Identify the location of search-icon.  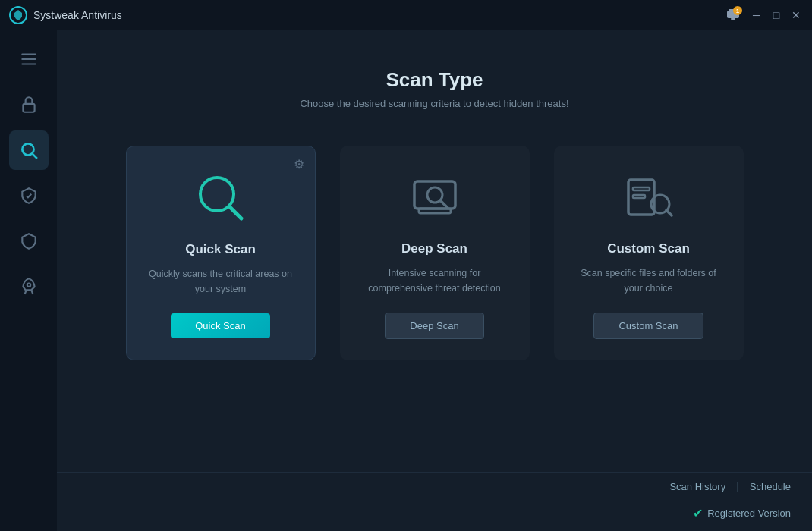
(29, 150).